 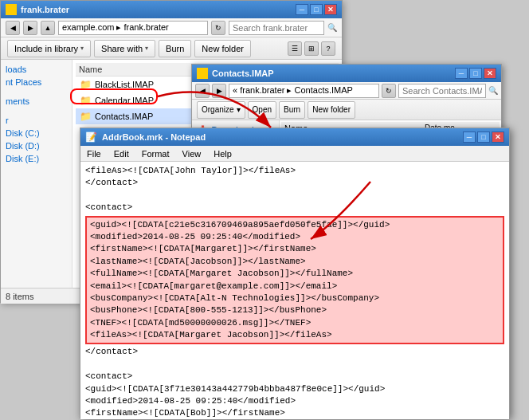 What do you see at coordinates (124, 100) in the screenshot?
I see `file-name: Calendar.IMAP` at bounding box center [124, 100].